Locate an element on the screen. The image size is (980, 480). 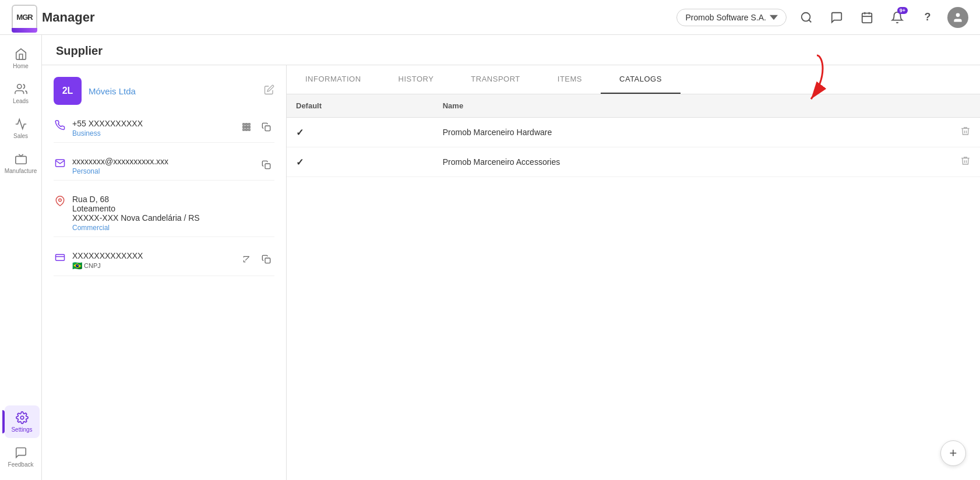
cnpj-icon is located at coordinates (60, 259).